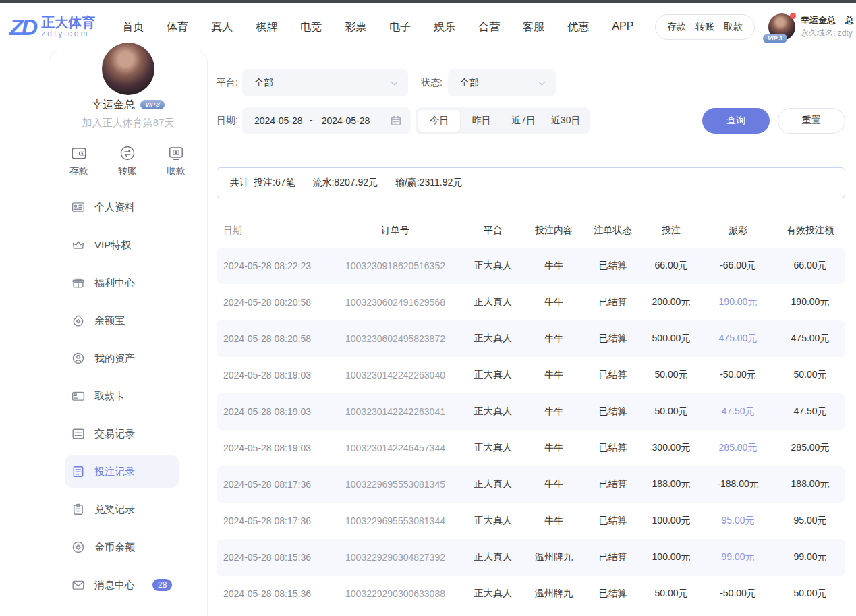 The image size is (856, 616). Describe the element at coordinates (736, 121) in the screenshot. I see `query-button: 查询` at that location.